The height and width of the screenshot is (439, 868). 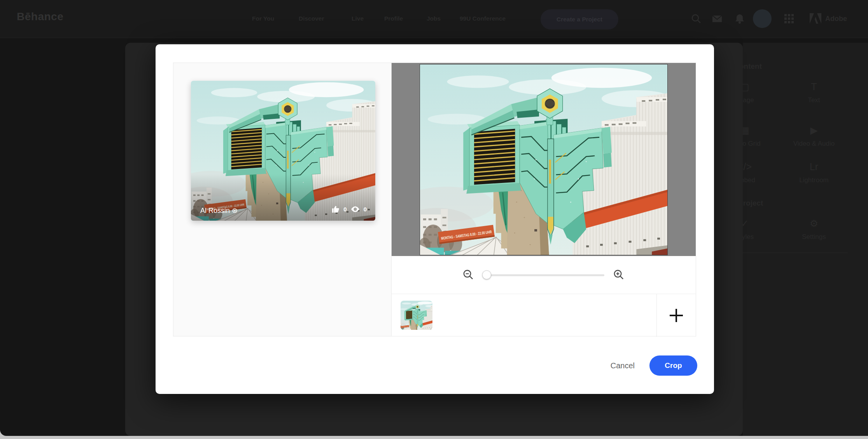 What do you see at coordinates (676, 315) in the screenshot?
I see `plus-icon` at bounding box center [676, 315].